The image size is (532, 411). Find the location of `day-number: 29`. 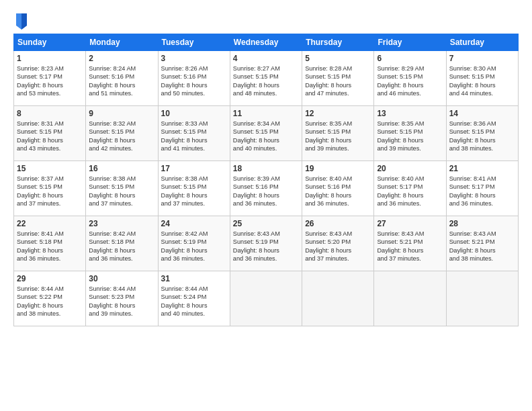

day-number: 29 is located at coordinates (50, 279).